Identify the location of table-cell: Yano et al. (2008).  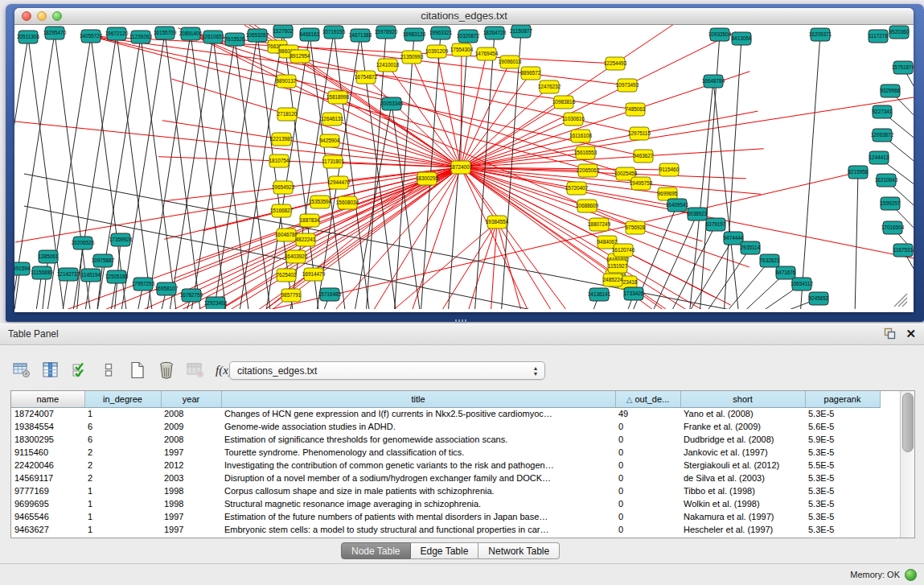
(743, 414).